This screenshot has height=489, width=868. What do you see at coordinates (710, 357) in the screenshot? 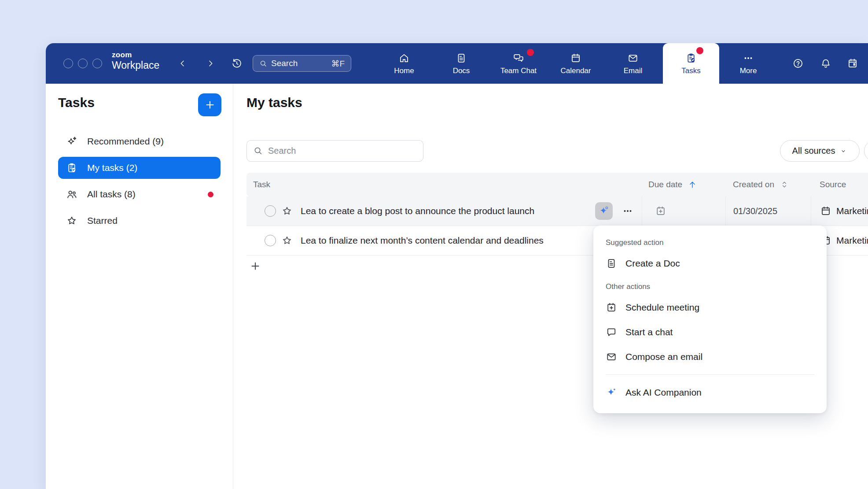
I see `menu-item-compose-email: Compose an email` at bounding box center [710, 357].